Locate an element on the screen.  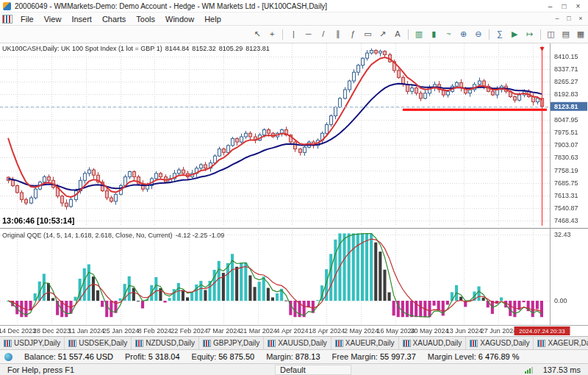
qqe-values: -4.12 -2.25 -1.09 is located at coordinates (200, 235).